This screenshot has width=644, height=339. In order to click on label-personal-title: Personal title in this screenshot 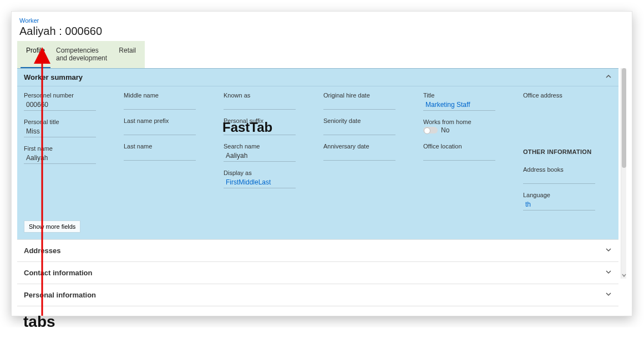, I will do `click(68, 122)`.